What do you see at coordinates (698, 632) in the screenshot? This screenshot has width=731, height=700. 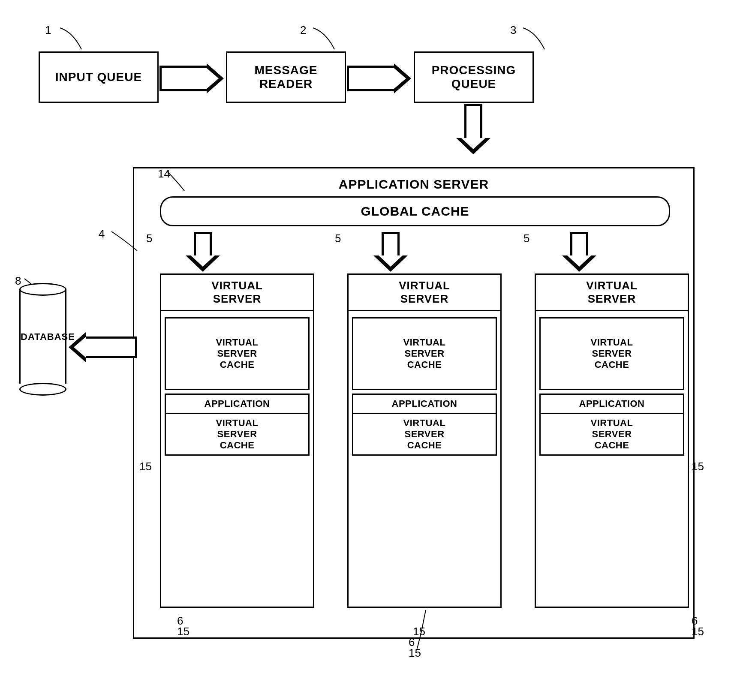 I see `ref-15-col3-bot: 15` at bounding box center [698, 632].